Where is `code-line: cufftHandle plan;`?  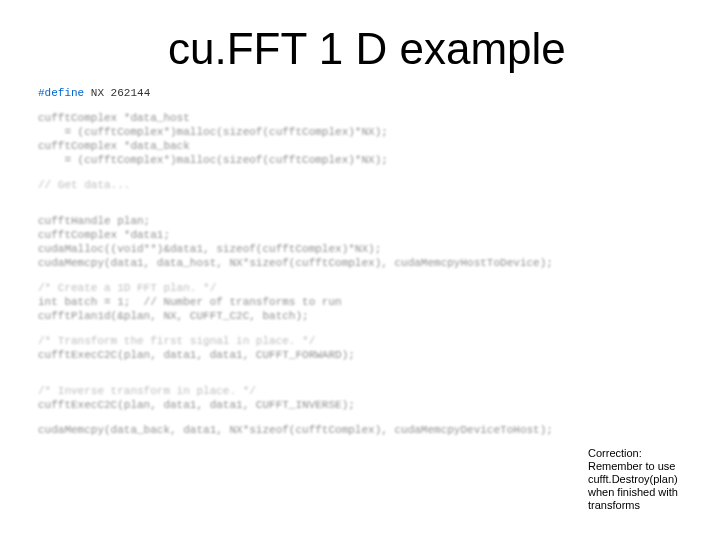 code-line: cufftHandle plan; is located at coordinates (368, 221).